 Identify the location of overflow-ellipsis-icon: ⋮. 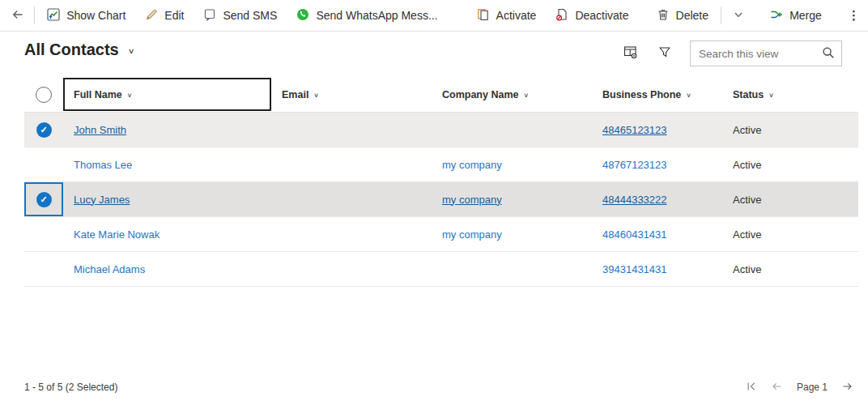
(853, 15).